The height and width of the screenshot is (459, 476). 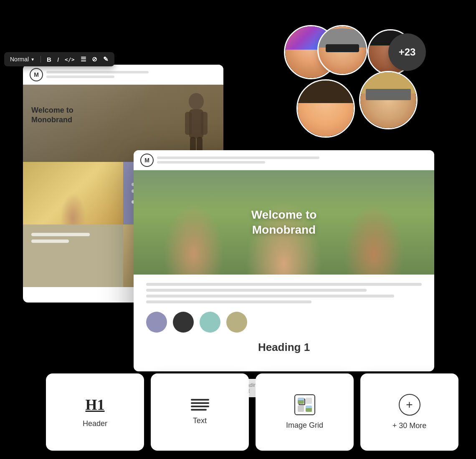 I want to click on image-grid-icon, so click(x=305, y=405).